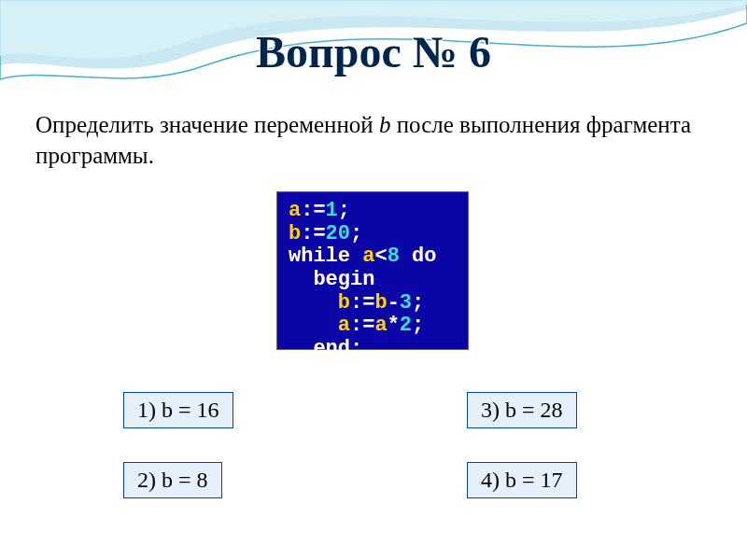 The image size is (747, 560). Describe the element at coordinates (178, 411) in the screenshot. I see `option-1: 1) b = 16` at that location.